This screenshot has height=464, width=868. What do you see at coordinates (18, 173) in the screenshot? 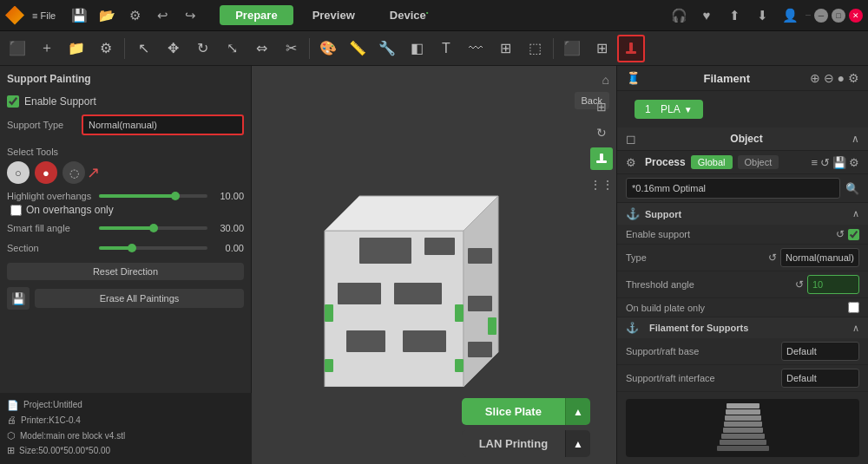
I see `circle-tool-button: ○` at bounding box center [18, 173].